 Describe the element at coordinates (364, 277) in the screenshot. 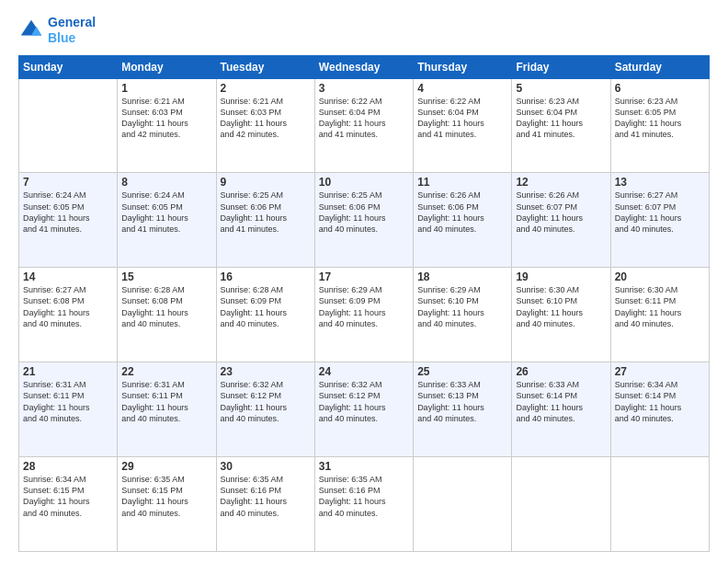

I see `day-number: 17` at that location.